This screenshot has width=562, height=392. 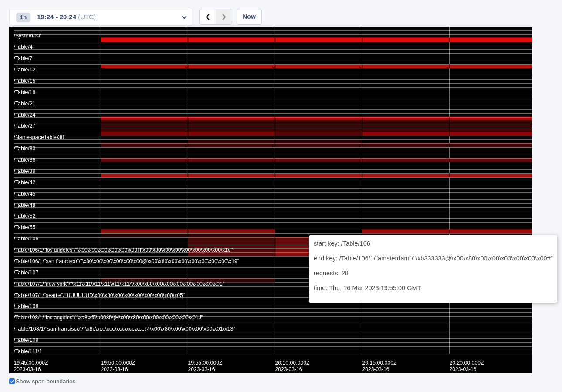 I want to click on svg-text: /Table/15, so click(x=25, y=81).